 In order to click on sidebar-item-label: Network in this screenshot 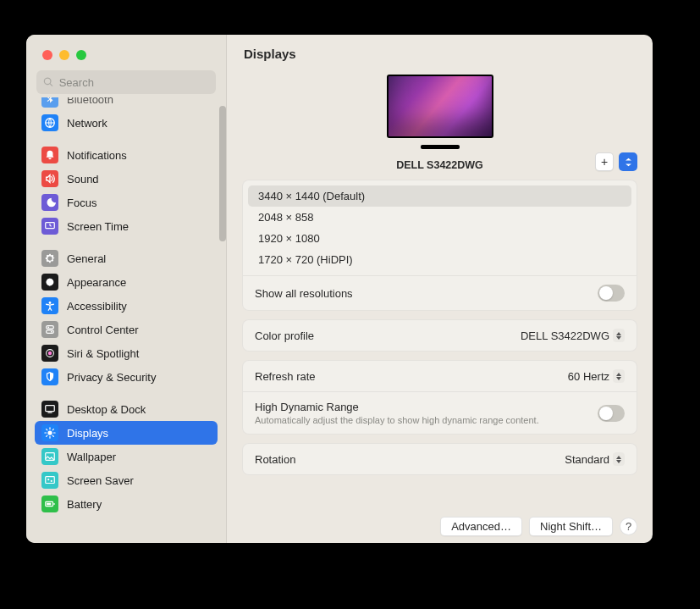, I will do `click(87, 124)`.